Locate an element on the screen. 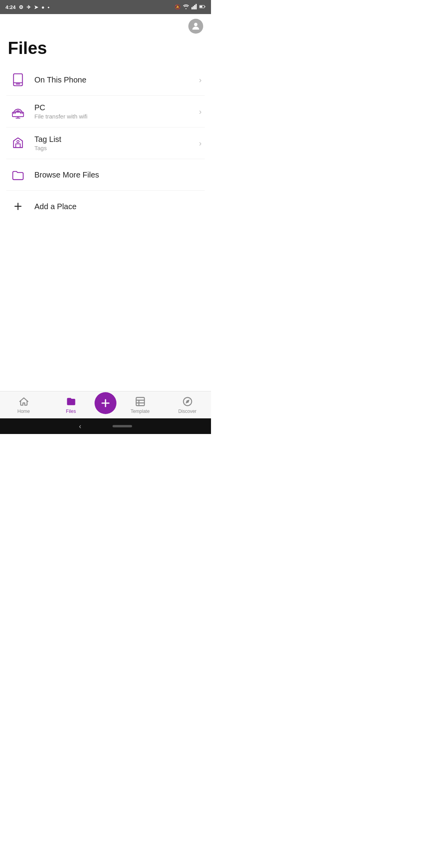  on-this-phone-label: On This Phone is located at coordinates (116, 80).